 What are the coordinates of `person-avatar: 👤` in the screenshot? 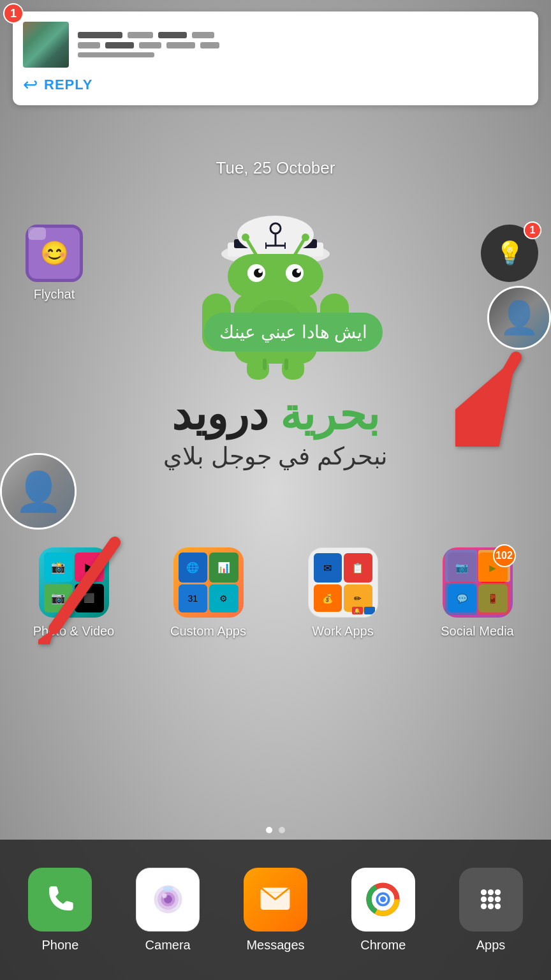 It's located at (38, 491).